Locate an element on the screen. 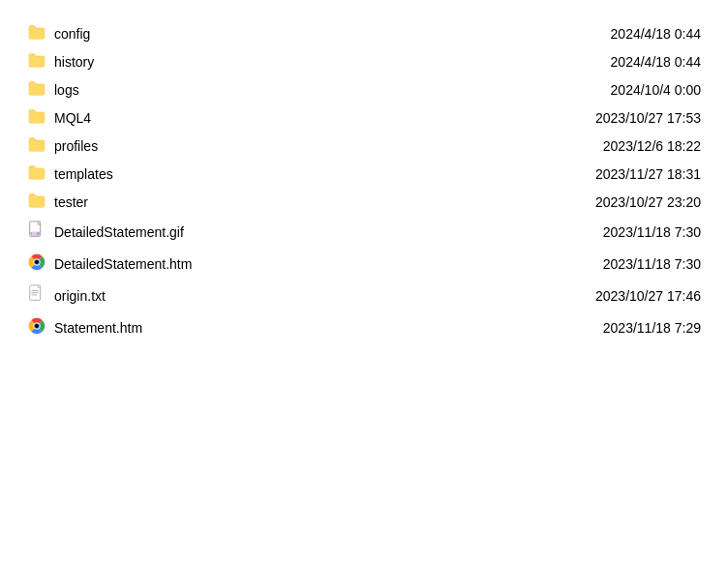 This screenshot has width=728, height=561. file-icon-templates is located at coordinates (37, 174).